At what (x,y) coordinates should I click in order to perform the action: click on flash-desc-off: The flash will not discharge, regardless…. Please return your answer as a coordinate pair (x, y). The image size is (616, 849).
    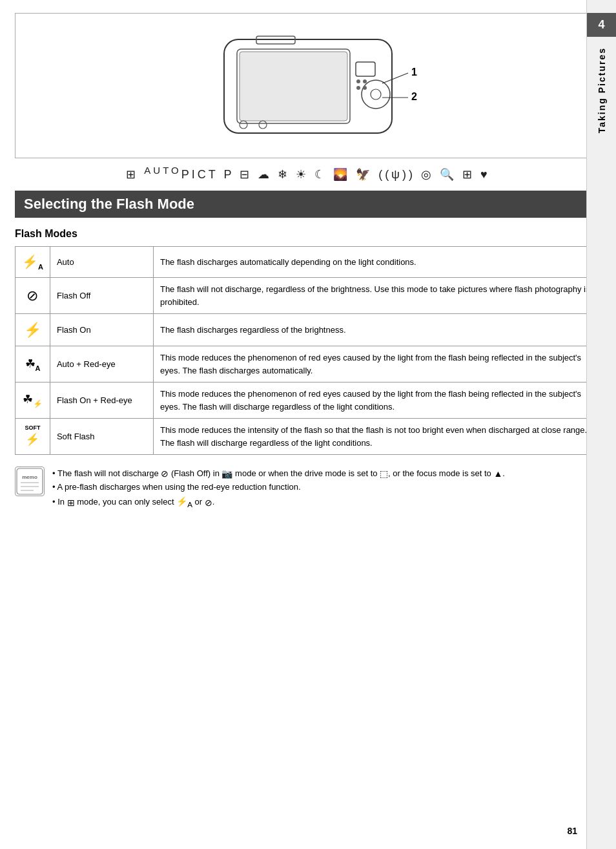
    Looking at the image, I should click on (377, 296).